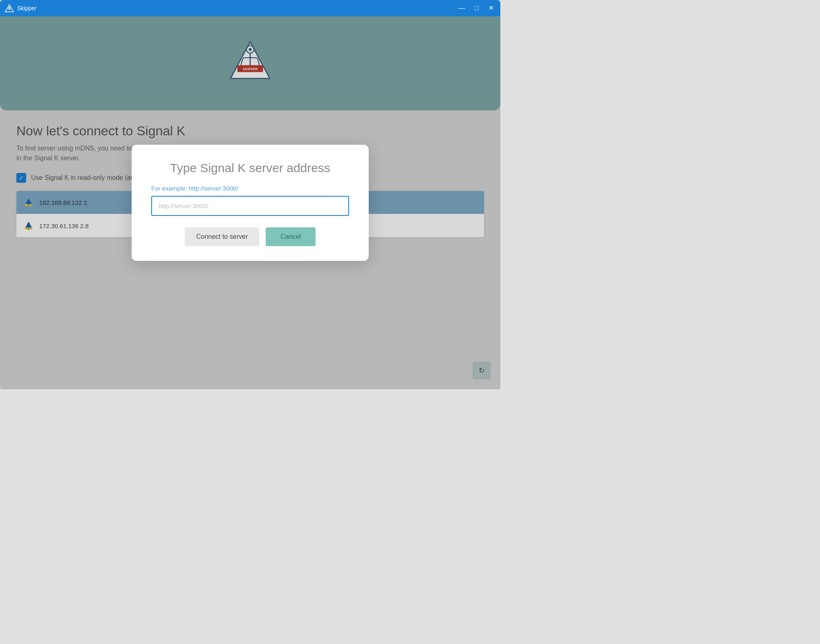 This screenshot has height=644, width=820. Describe the element at coordinates (291, 237) in the screenshot. I see `cancel-button: Cancel` at that location.